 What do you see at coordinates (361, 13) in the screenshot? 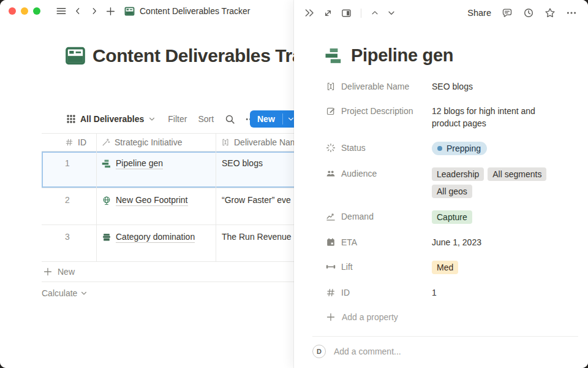
I see `toolbar-divider` at bounding box center [361, 13].